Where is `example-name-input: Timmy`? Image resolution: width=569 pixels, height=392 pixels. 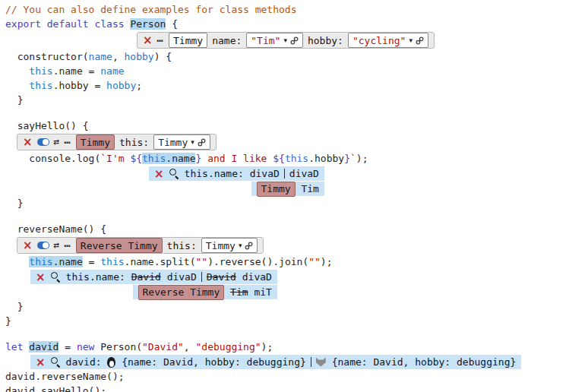
example-name-input: Timmy is located at coordinates (188, 40).